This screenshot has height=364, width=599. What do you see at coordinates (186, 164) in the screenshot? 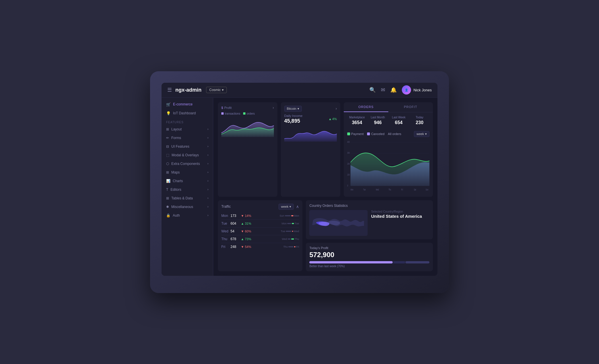
I see `sidebar-item-label: Extra Components` at bounding box center [186, 164].